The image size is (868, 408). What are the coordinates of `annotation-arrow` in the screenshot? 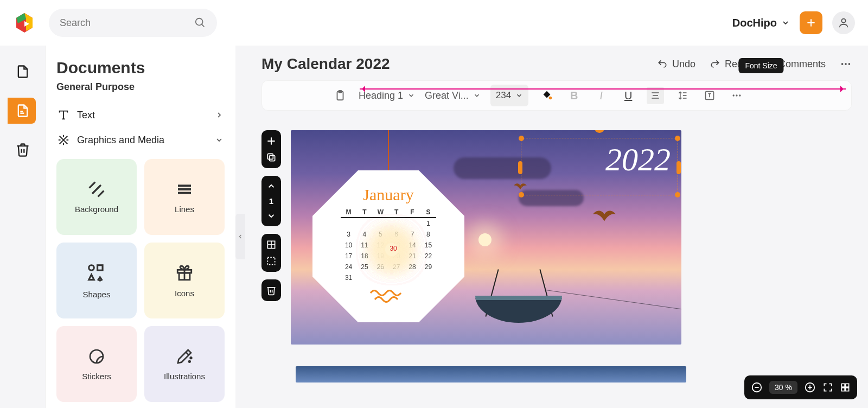 It's located at (603, 89).